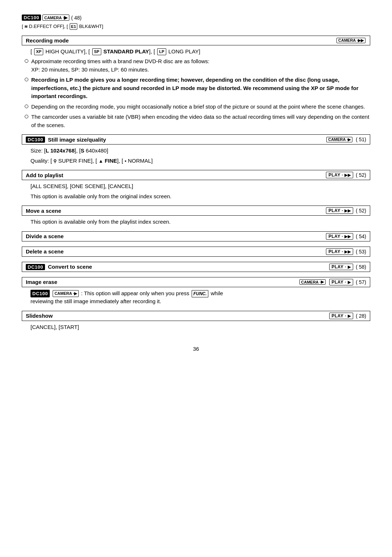  I want to click on image-erase-note: DC100 CAMERA · ▶ : This option will appe…, so click(200, 298).